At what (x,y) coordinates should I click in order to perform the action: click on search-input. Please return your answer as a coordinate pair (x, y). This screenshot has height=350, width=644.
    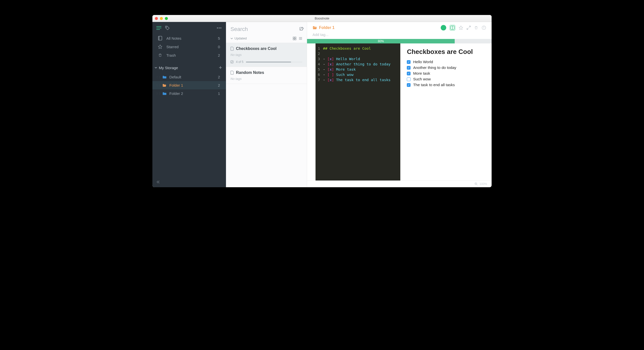
    Looking at the image, I should click on (265, 29).